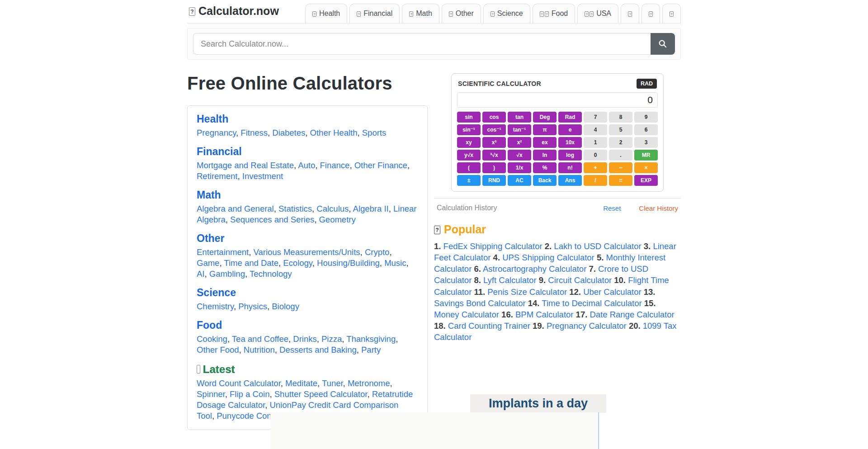 The height and width of the screenshot is (449, 868). What do you see at coordinates (545, 155) in the screenshot?
I see `calc-key-ln: ln` at bounding box center [545, 155].